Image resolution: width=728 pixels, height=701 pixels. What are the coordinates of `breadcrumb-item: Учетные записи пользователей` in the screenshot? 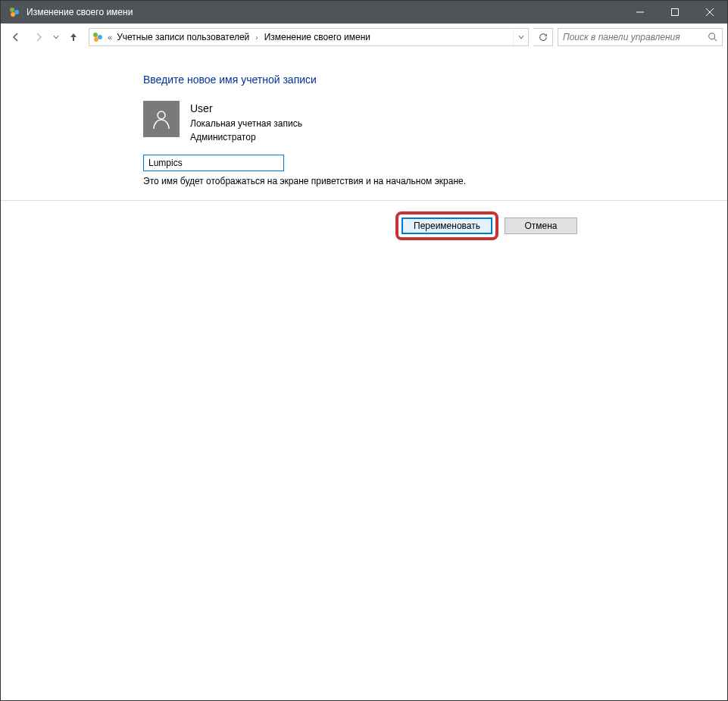 It's located at (183, 37).